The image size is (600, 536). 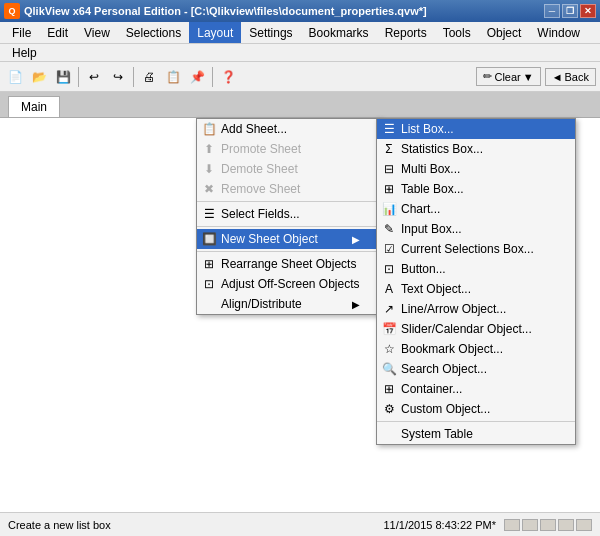 I want to click on menu-layout: Layout, so click(x=215, y=32).